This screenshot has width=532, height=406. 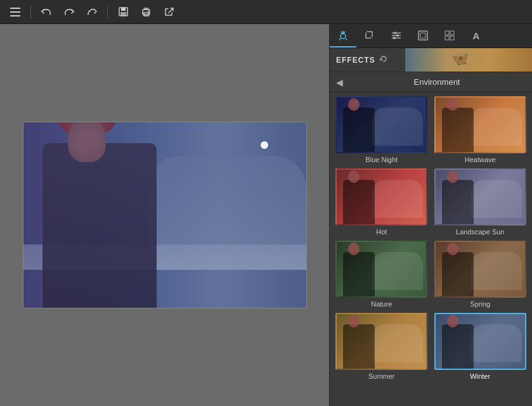 I want to click on tab-text: A, so click(x=476, y=36).